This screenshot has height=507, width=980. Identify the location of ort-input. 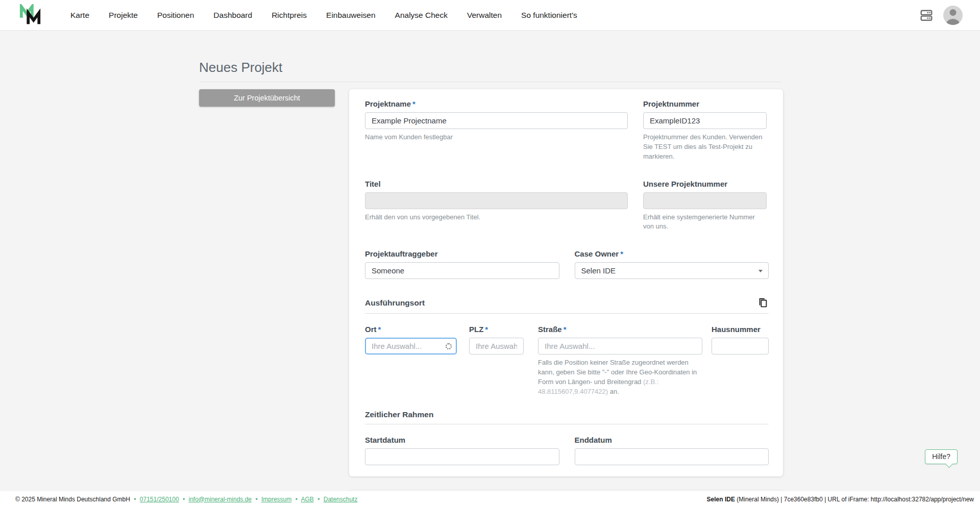
(411, 346).